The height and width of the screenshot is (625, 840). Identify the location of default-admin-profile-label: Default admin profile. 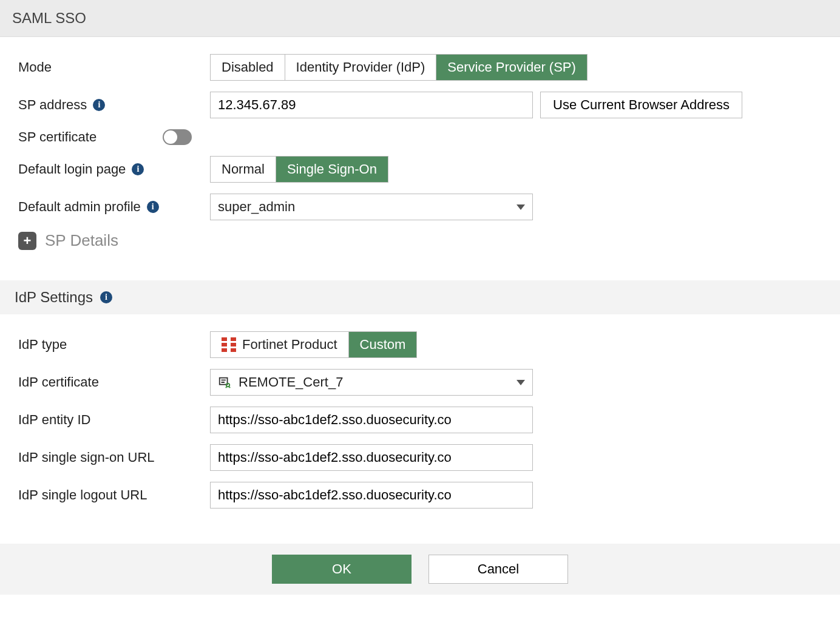
(80, 207).